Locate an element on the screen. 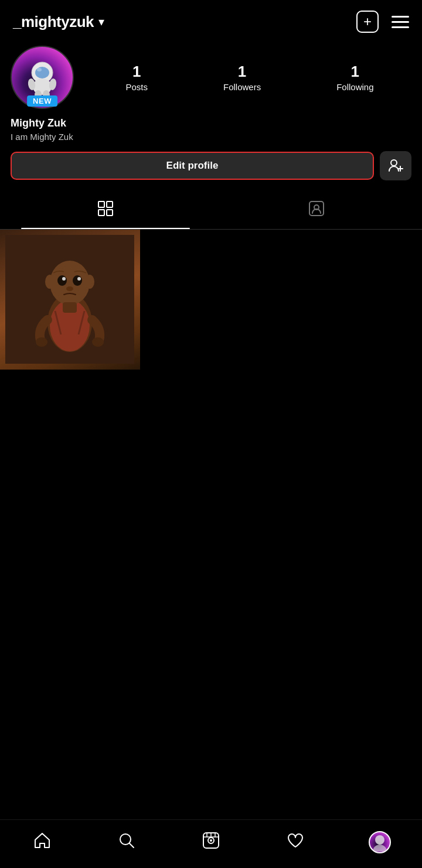  posts-stat: 1 Posts is located at coordinates (137, 77).